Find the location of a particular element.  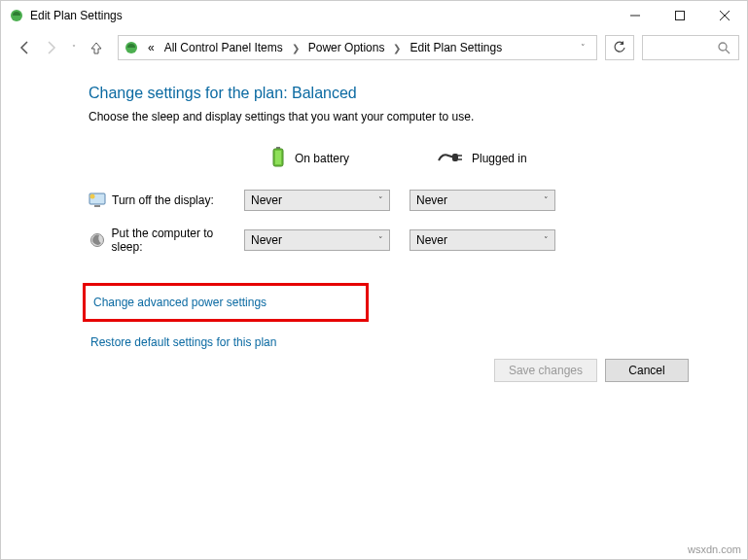

back-button is located at coordinates (24, 48).